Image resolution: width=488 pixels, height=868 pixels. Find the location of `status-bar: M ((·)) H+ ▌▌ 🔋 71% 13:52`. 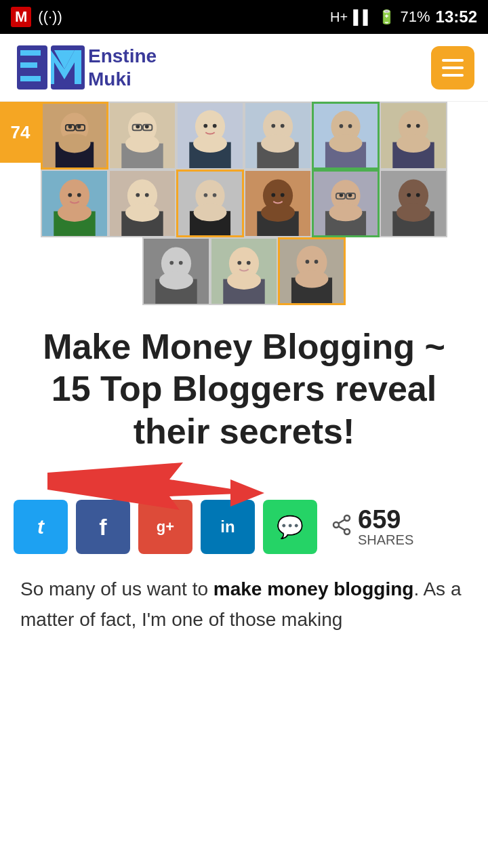

status-bar: M ((·)) H+ ▌▌ 🔋 71% 13:52 is located at coordinates (244, 17).